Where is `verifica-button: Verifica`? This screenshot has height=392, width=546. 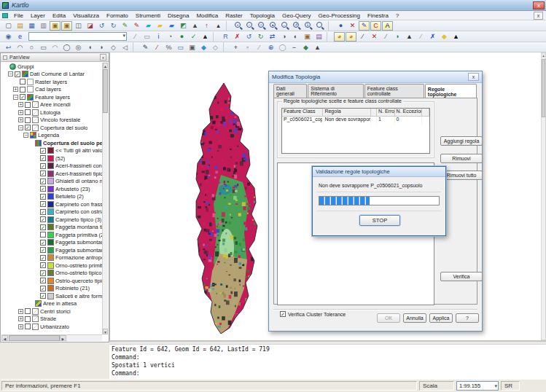
verifica-button: Verifica is located at coordinates (461, 277).